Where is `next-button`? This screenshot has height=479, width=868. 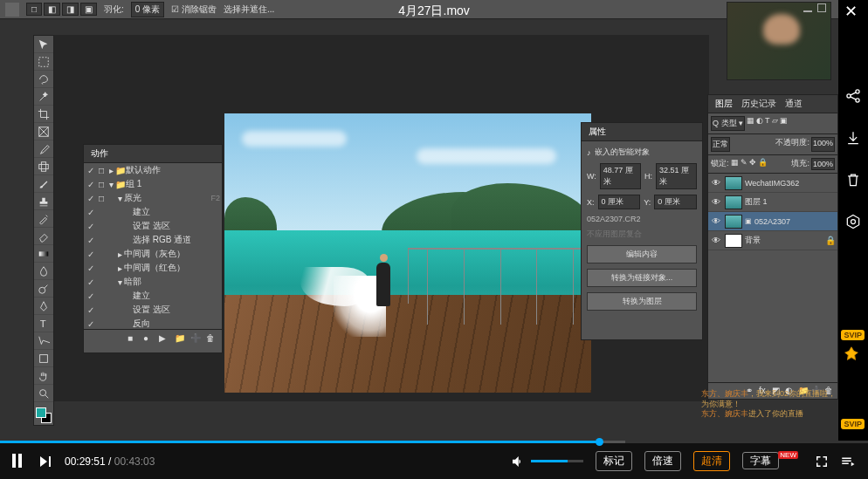 next-button is located at coordinates (45, 462).